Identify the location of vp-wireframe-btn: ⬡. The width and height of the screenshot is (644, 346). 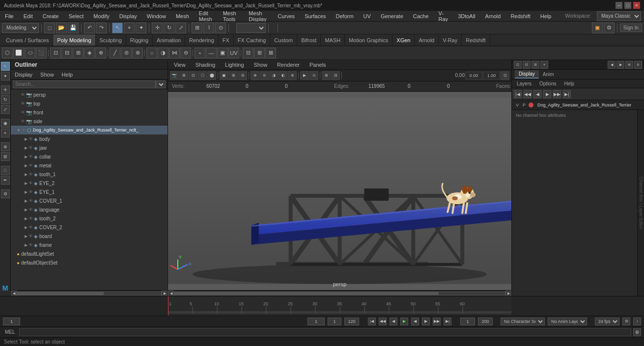
(202, 76).